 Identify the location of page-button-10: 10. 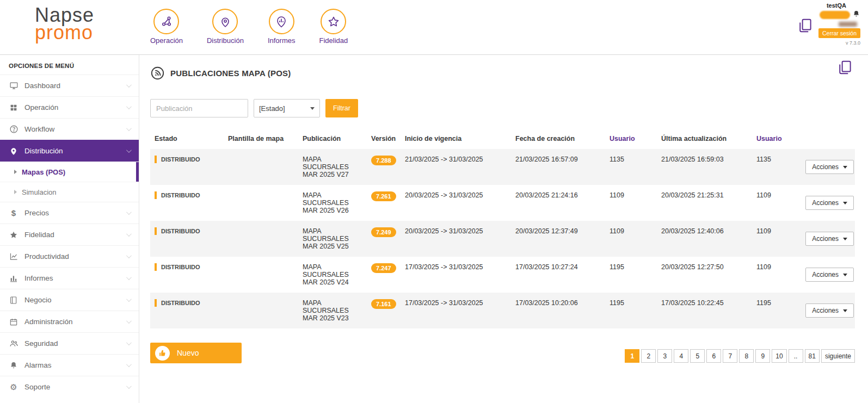
(779, 356).